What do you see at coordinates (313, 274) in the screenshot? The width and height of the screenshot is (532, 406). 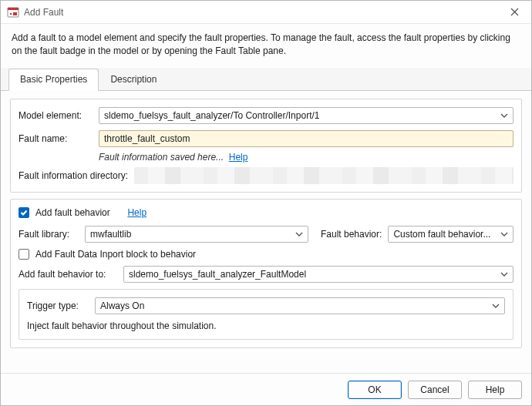 I see `add-behavior-to-value: sldemo_fuelsys_fault_analyzer_FaultModel` at bounding box center [313, 274].